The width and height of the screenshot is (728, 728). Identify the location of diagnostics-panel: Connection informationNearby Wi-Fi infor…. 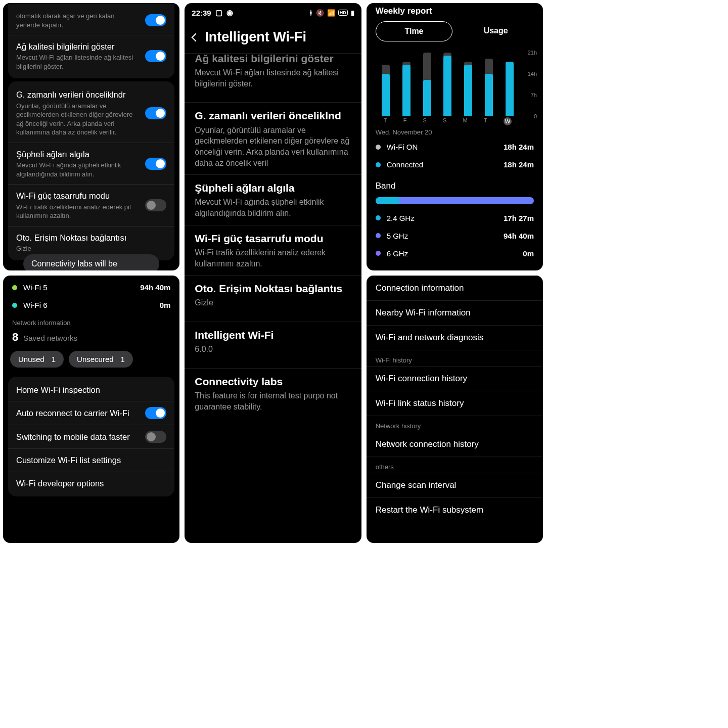
(455, 410).